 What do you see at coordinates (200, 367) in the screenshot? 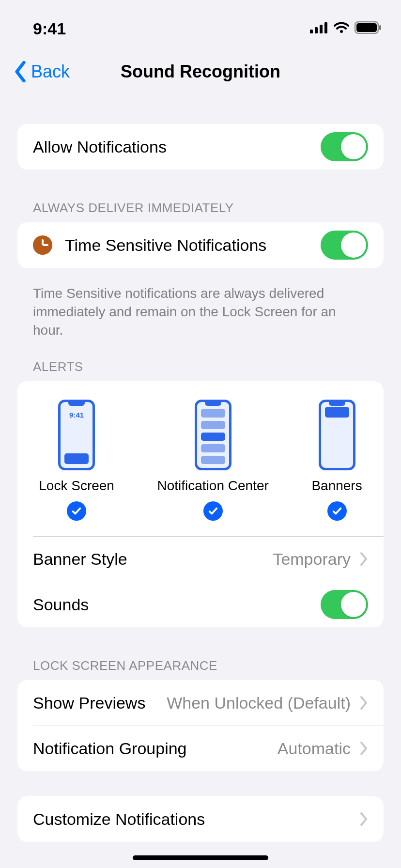
I see `section-header-alerts: Alerts` at bounding box center [200, 367].